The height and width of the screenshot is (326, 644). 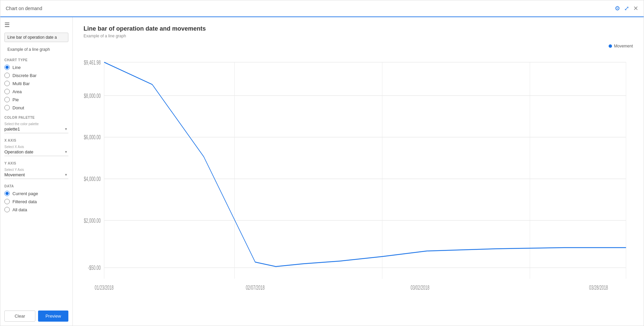 What do you see at coordinates (36, 87) in the screenshot?
I see `chart-type-group: Line Discrete Bar Multi Bar Area Pie` at bounding box center [36, 87].